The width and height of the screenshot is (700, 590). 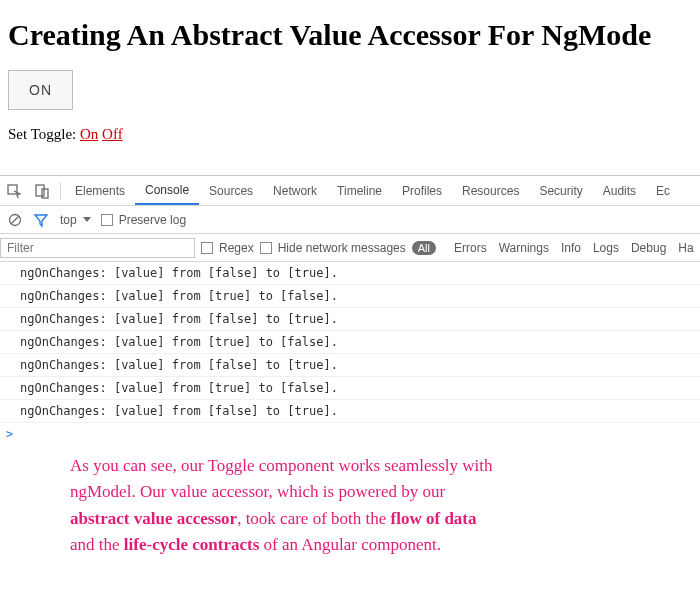 I want to click on tab-resources: Resources, so click(x=490, y=190).